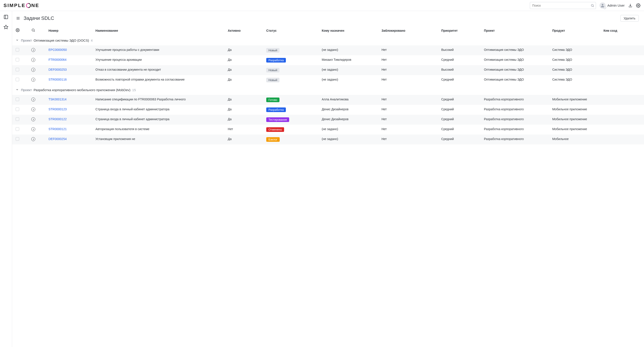 Image resolution: width=644 pixels, height=347 pixels. What do you see at coordinates (61, 40) in the screenshot?
I see `group-name: Оптимизация системы ЭДО (DOCS)` at bounding box center [61, 40].